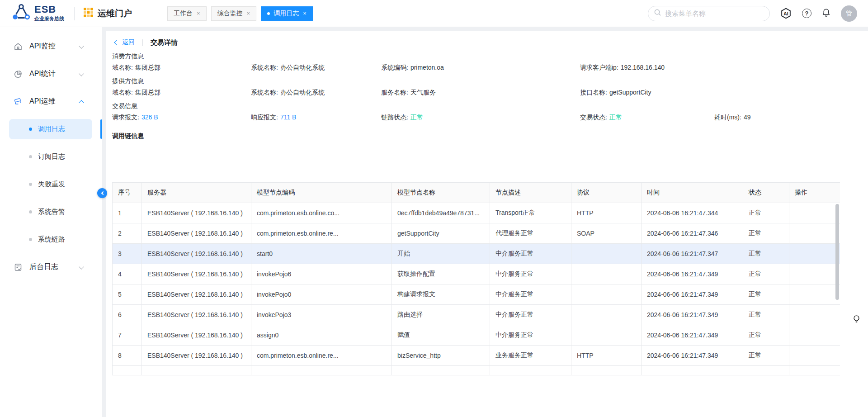 The image size is (868, 417). What do you see at coordinates (856, 320) in the screenshot?
I see `lightbulb-icon` at bounding box center [856, 320].